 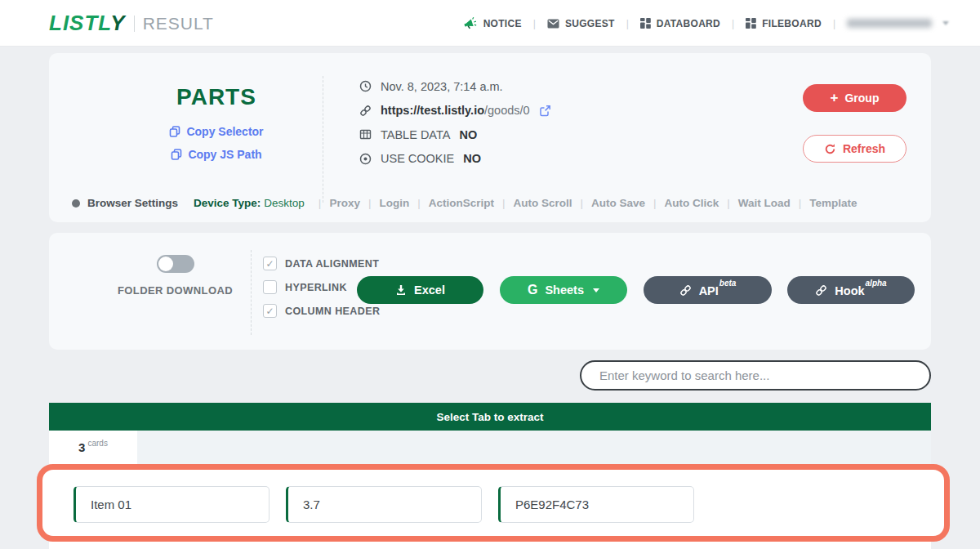 What do you see at coordinates (492, 24) in the screenshot?
I see `nav-notice: NOTICE` at bounding box center [492, 24].